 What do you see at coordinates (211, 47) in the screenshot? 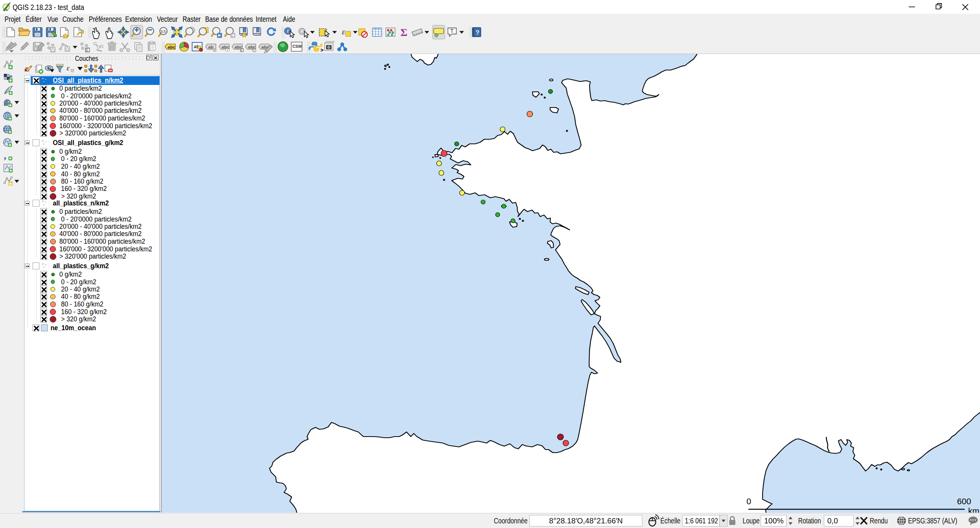
I see `svg-text: ab` at bounding box center [211, 47].